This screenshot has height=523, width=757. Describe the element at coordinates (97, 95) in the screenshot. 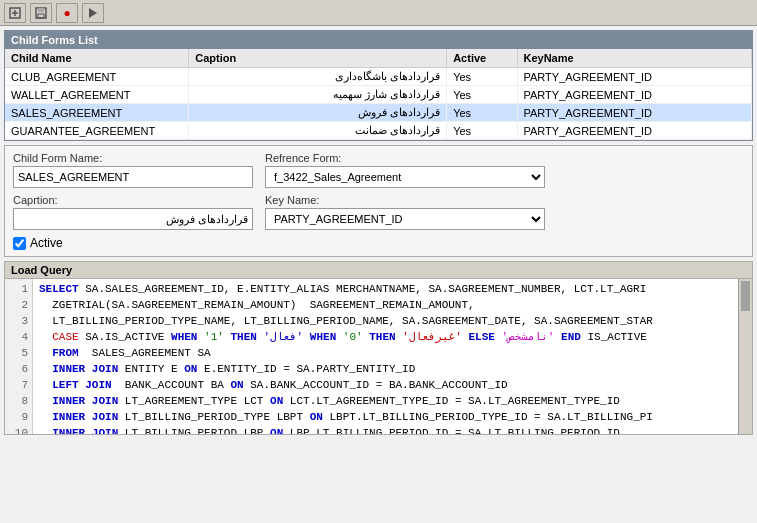

I see `cell-child-name: WALLET_AGREEMENT` at that location.